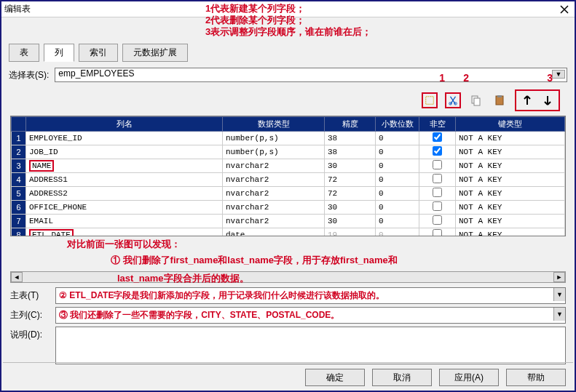 This screenshot has width=576, height=392. What do you see at coordinates (310, 295) in the screenshot?
I see `main-table-field: ② ETL_DATE字段是我们新添加的字段，用于记录我们什么时候进行该数据抽取的…` at bounding box center [310, 295].